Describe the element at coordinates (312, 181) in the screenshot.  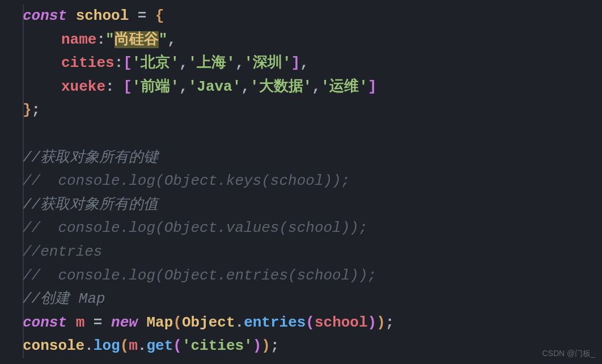
I see `code-line: // console.log(Object.keys(school));` at that location.